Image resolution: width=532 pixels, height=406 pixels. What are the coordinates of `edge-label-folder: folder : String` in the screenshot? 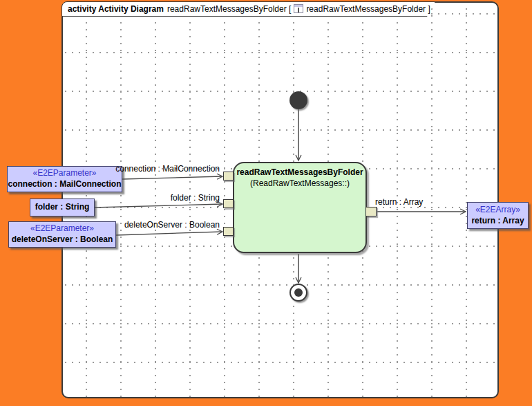 It's located at (195, 198).